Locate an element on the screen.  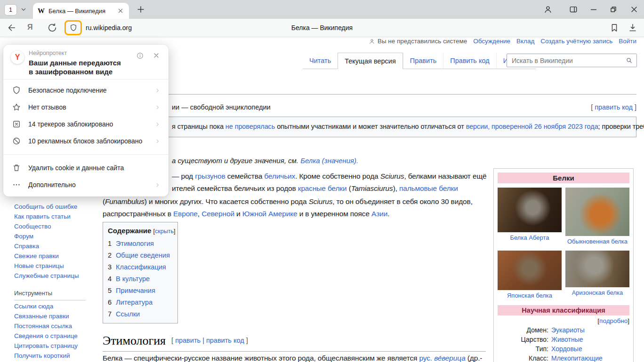
notice-link: не проверялась is located at coordinates (250, 126).